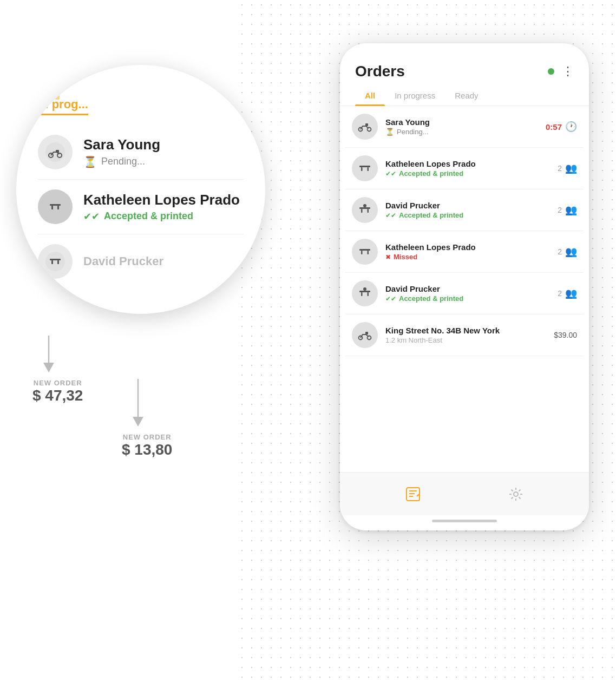  Describe the element at coordinates (122, 145) in the screenshot. I see `zoom-sara-name: Sara Young` at that location.